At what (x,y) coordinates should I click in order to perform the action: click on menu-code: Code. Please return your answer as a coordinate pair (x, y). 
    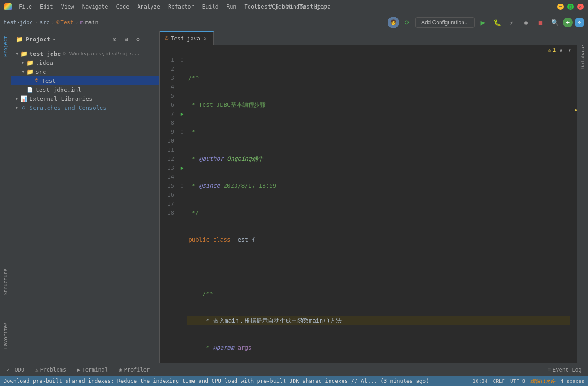
    Looking at the image, I should click on (123, 7).